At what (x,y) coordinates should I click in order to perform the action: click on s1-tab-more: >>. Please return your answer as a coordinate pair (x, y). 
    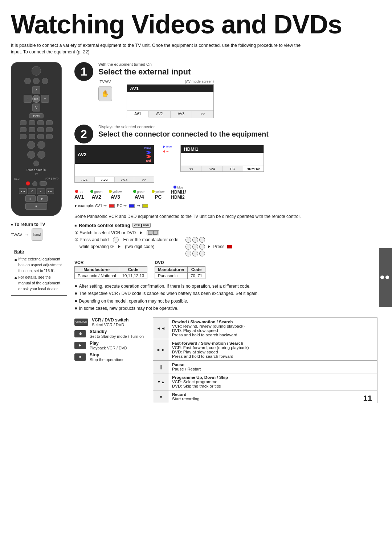
    Looking at the image, I should click on (144, 179).